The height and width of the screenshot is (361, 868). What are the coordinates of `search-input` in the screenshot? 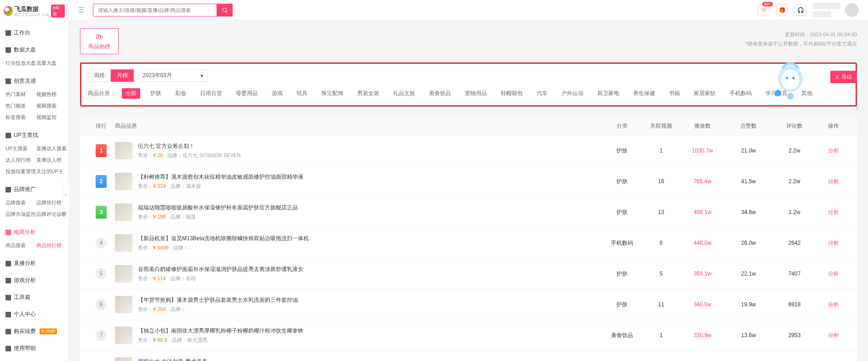 It's located at (155, 10).